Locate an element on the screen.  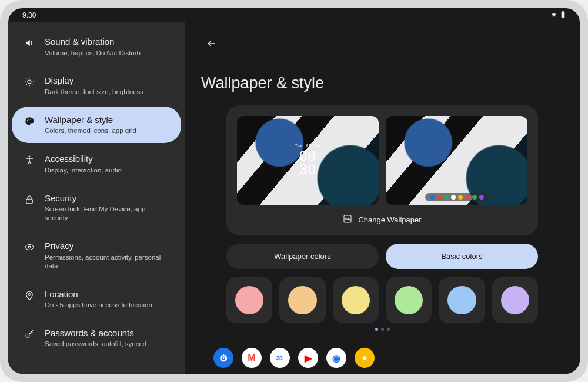
sidebar-item-privacy: PrivacyPermissions, account activity, pe… is located at coordinates (96, 255).